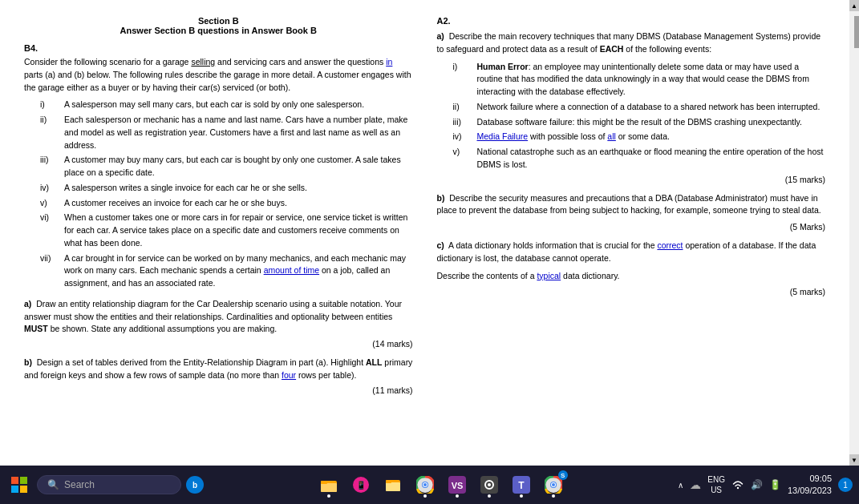 The width and height of the screenshot is (859, 504). What do you see at coordinates (218, 48) in the screenshot?
I see `b4-label: B4.` at bounding box center [218, 48].